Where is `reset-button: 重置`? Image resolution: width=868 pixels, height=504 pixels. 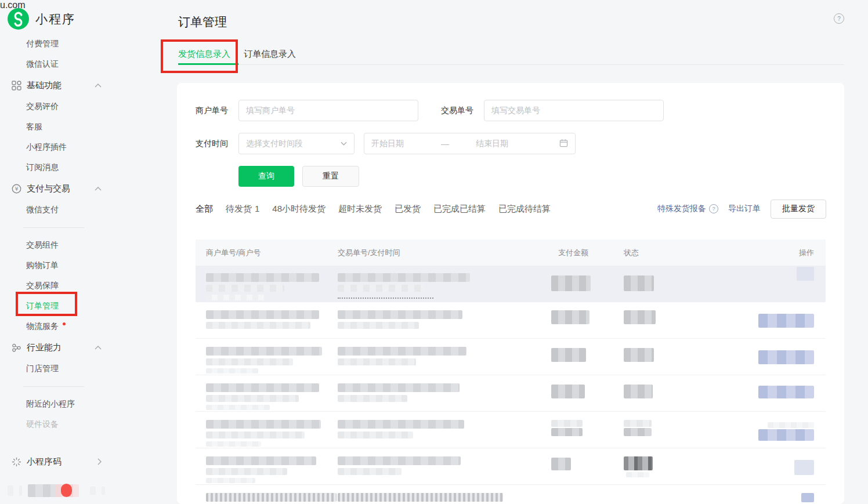 reset-button: 重置 is located at coordinates (331, 176).